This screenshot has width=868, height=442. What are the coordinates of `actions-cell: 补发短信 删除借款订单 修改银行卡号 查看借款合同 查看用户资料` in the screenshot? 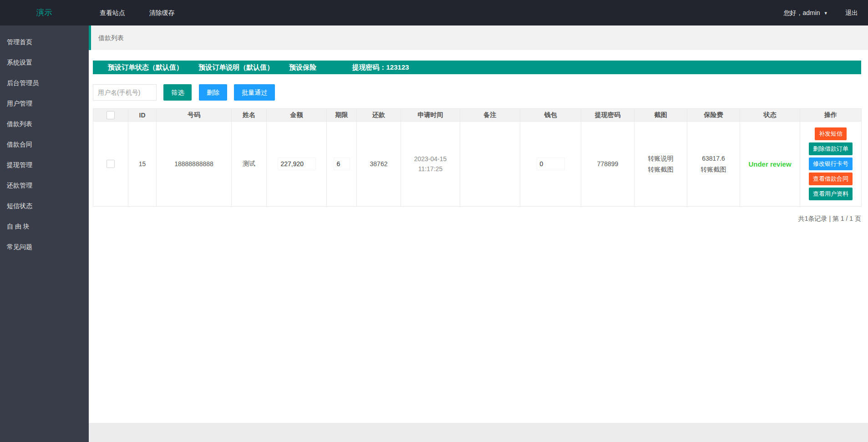 It's located at (831, 164).